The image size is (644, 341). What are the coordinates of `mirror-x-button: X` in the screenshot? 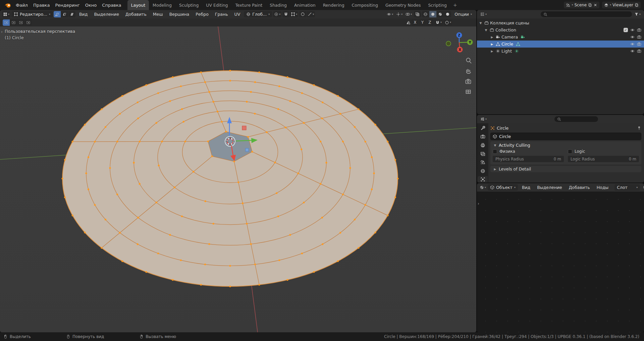 It's located at (415, 23).